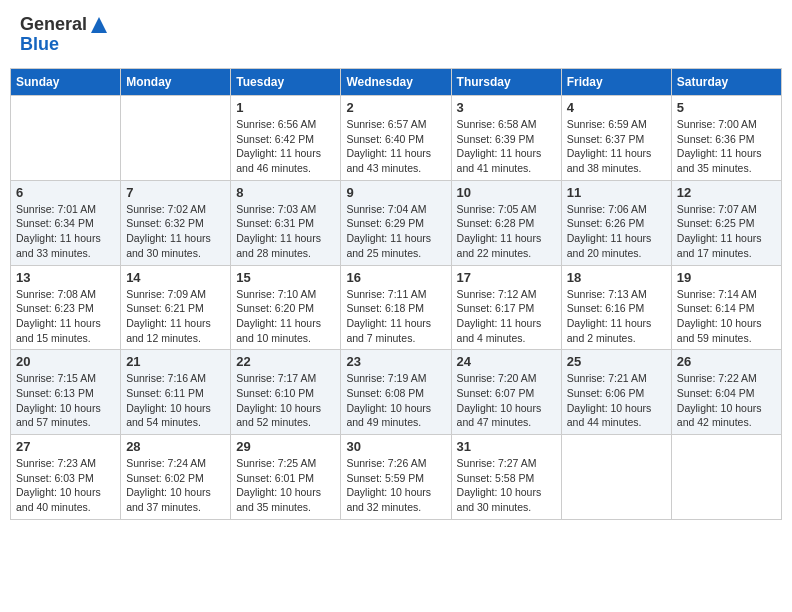  Describe the element at coordinates (506, 362) in the screenshot. I see `day-number: 24` at that location.